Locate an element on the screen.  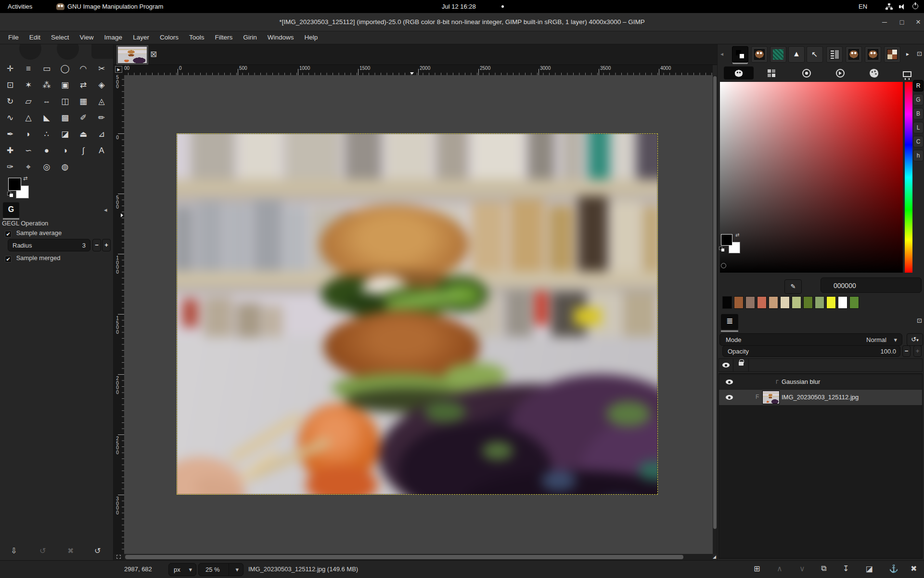
tool-zoom: ◎ is located at coordinates (47, 167).